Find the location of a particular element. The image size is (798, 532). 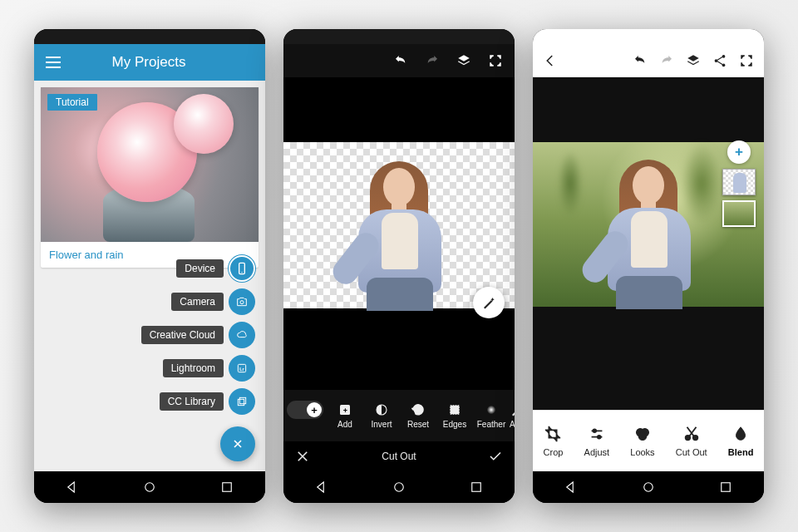

tool-auto: Aut is located at coordinates (512, 416).